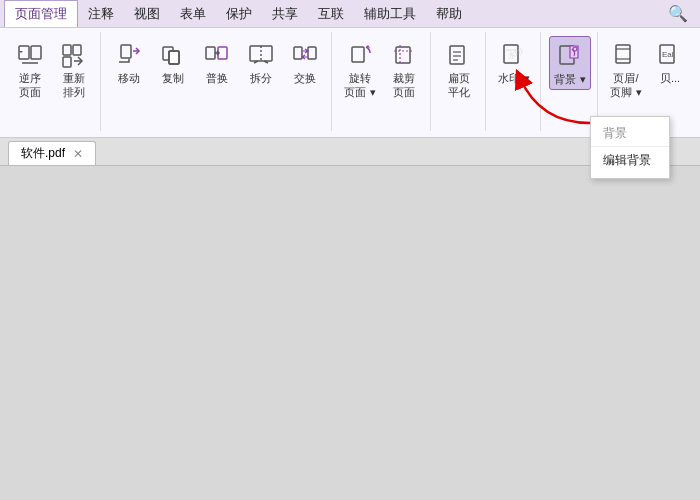 The image size is (700, 500). What do you see at coordinates (74, 70) in the screenshot?
I see `btn-rearrange: 重新排列` at bounding box center [74, 70].